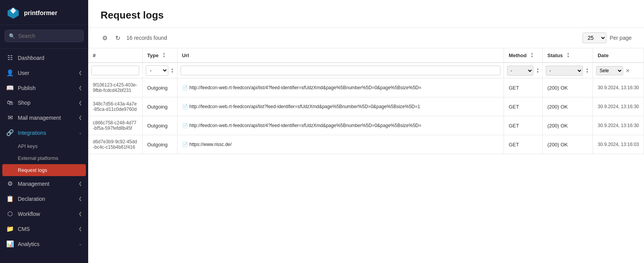  Describe the element at coordinates (564, 71) in the screenshot. I see `status-filter-select: - (200) OK (404) Not Found (500) Error` at that location.